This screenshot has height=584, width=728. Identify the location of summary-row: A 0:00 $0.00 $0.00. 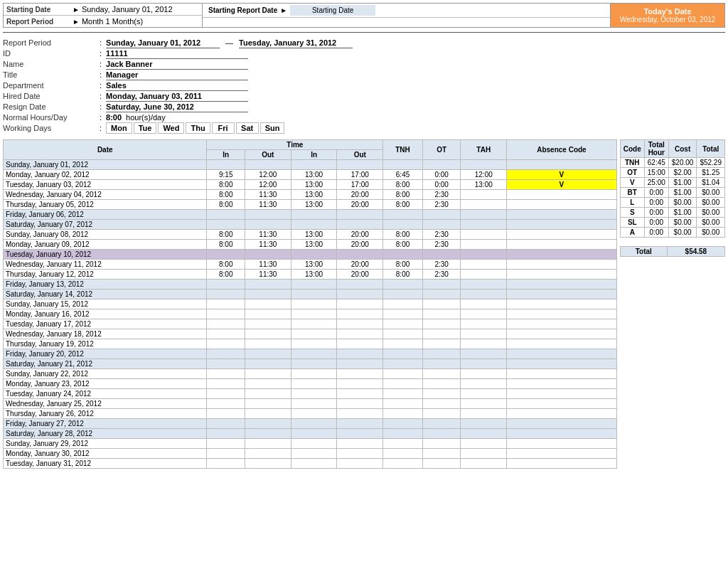
(673, 233).